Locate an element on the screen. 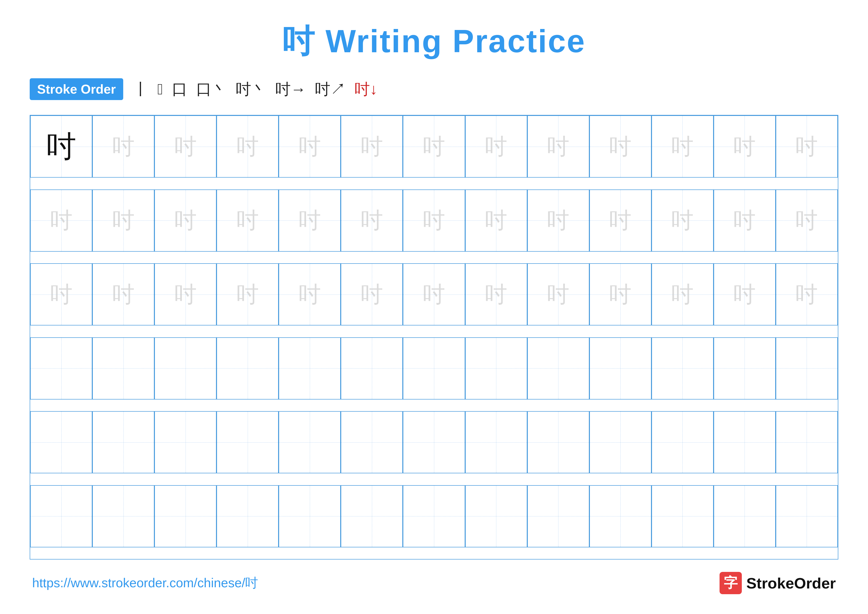 This screenshot has width=868, height=614. stroke-step-8: 吋↓ is located at coordinates (366, 89).